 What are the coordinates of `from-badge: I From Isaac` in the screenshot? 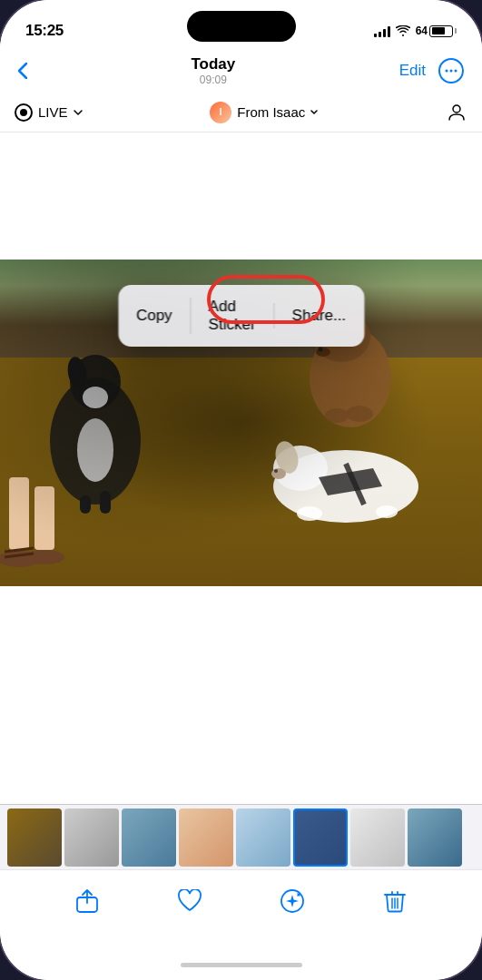 It's located at (263, 113).